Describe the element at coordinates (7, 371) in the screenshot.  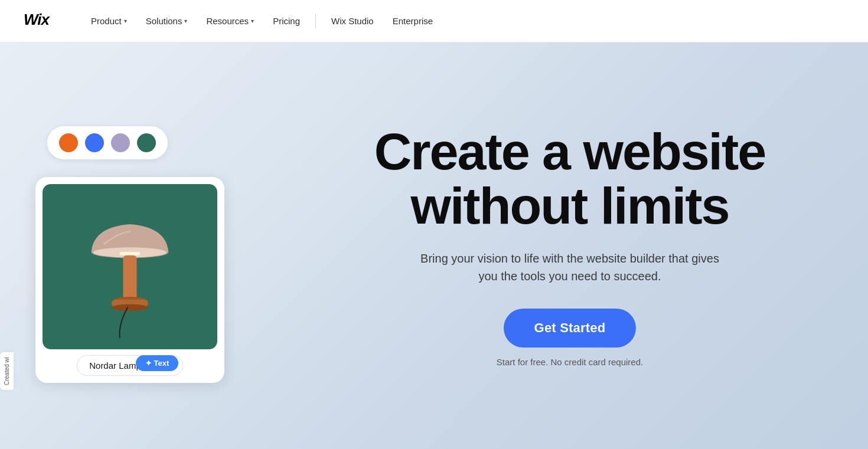
I see `side-created-label: Created wi` at that location.